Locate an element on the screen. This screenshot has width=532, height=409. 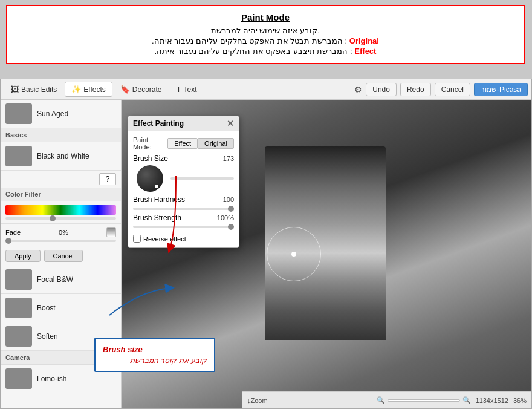
sidebar-item-boost: Boost is located at coordinates (60, 309).